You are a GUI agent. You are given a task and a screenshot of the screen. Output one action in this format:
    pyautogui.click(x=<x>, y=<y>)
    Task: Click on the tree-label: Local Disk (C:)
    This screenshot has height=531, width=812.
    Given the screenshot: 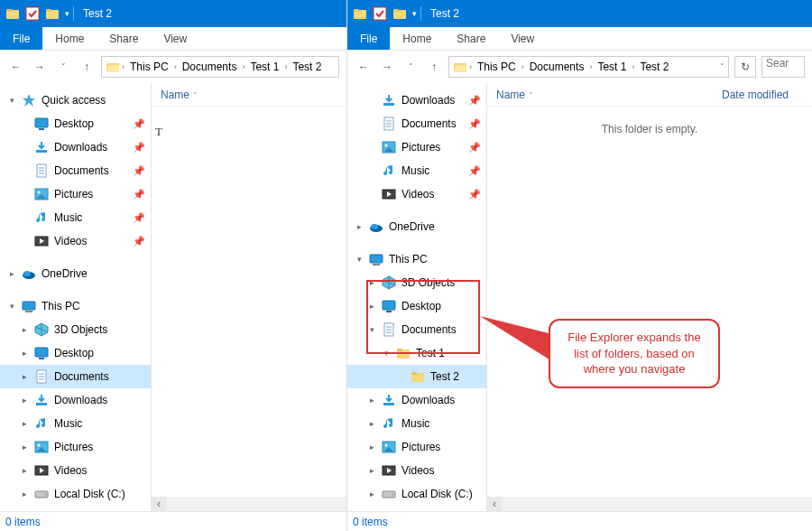 What is the action you would take?
    pyautogui.click(x=90, y=494)
    